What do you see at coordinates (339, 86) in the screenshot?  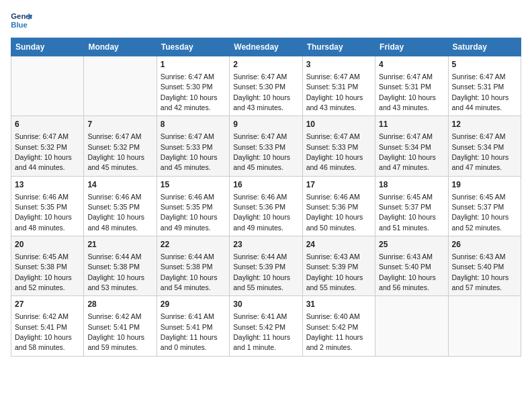 I see `calendar-cell: 3Sunrise: 6:47 AMSunset: 5:31 PMDaylight…` at bounding box center [339, 86].